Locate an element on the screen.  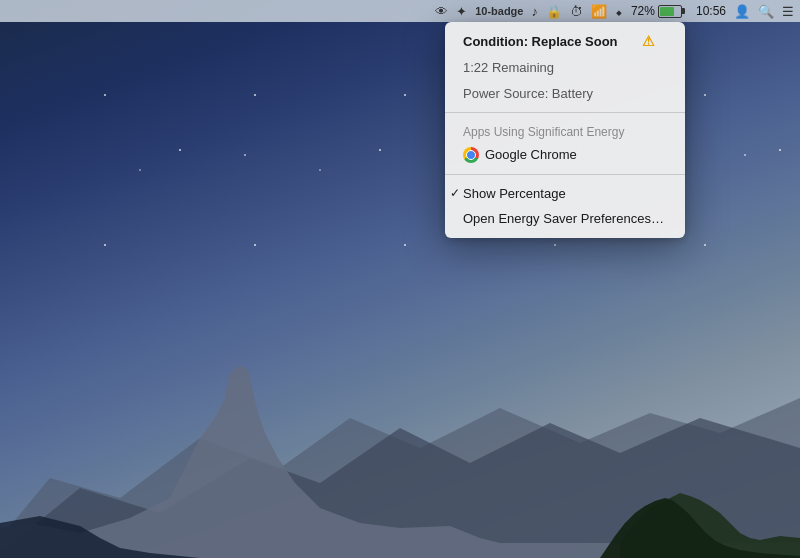
menubar-icons: 👁 ✦ 10-badge ♪ 🔒 ⏱ 📶 ⬥ 72% 10:56 👤 🔍 ☰ is located at coordinates (614, 12).